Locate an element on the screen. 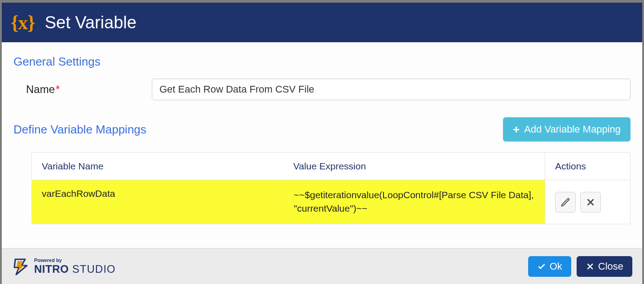 The height and width of the screenshot is (284, 644). pencil-icon is located at coordinates (565, 202).